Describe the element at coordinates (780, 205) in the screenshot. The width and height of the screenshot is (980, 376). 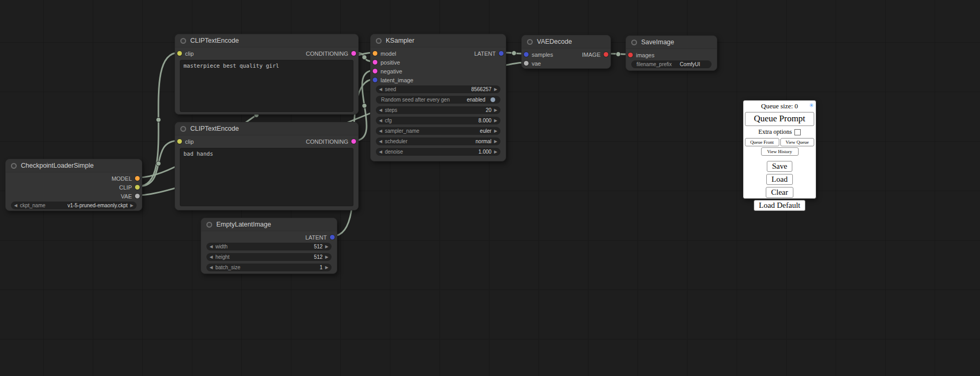
I see `load-default-button: Load Default` at that location.